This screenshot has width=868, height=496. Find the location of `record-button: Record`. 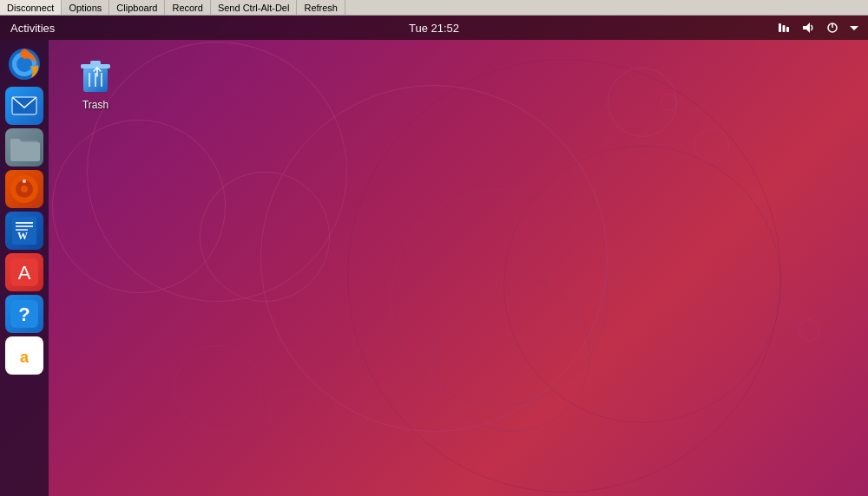

record-button: Record is located at coordinates (187, 7).